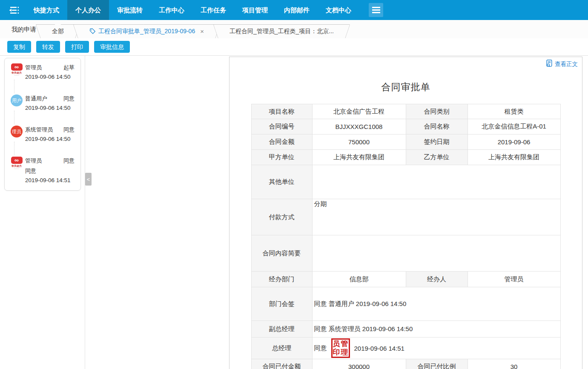 This screenshot has height=369, width=588. What do you see at coordinates (282, 182) in the screenshot?
I see `other-units-label: 其他单位` at bounding box center [282, 182].